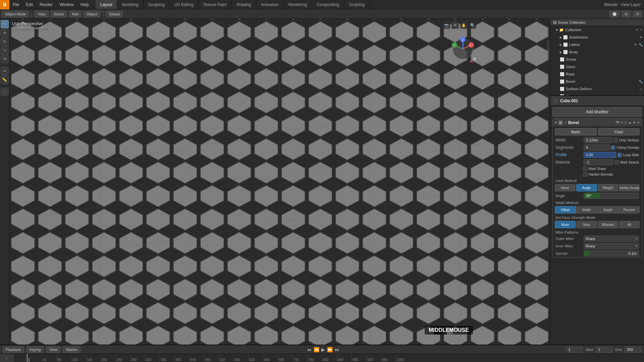  What do you see at coordinates (596, 147) in the screenshot?
I see `segments-input: 4` at bounding box center [596, 147].